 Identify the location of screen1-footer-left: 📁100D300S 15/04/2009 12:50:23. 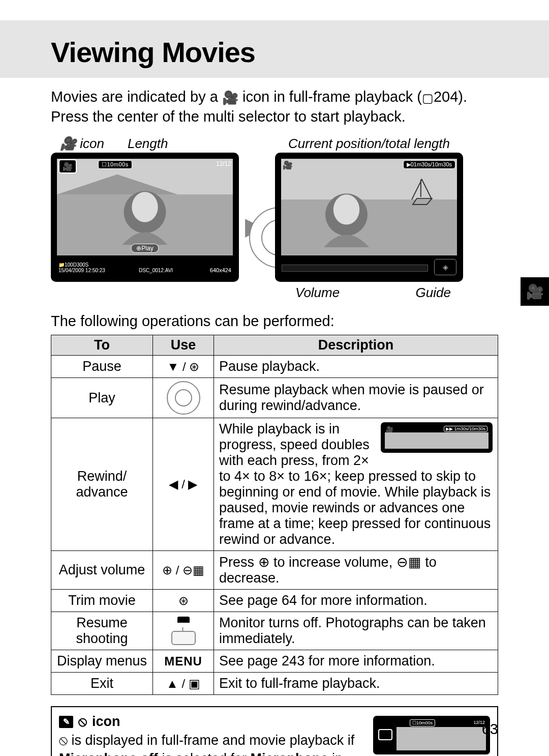
(82, 268).